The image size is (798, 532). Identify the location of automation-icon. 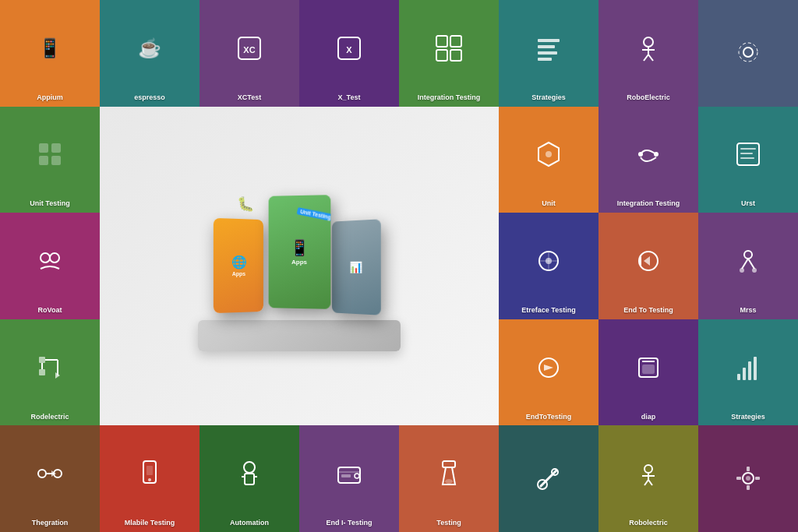
(249, 474).